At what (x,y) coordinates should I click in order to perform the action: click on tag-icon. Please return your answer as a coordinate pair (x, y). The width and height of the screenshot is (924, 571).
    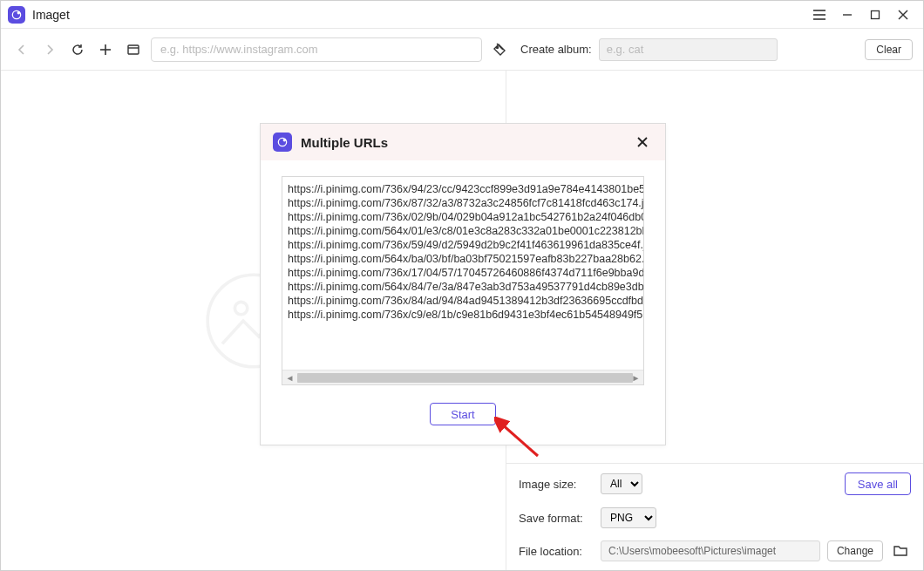
    Looking at the image, I should click on (499, 50).